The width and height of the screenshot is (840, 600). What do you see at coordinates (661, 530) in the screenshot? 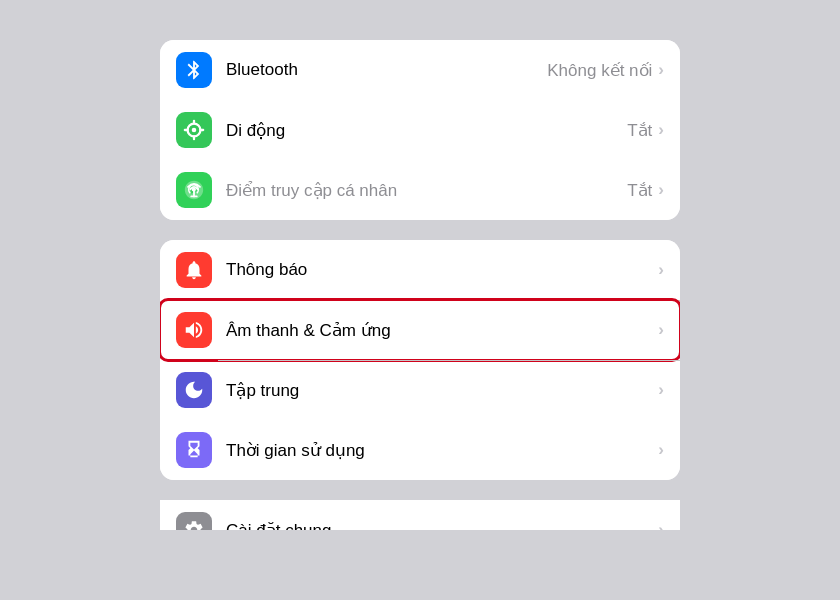
I see `general-chevron: ›` at bounding box center [661, 530].